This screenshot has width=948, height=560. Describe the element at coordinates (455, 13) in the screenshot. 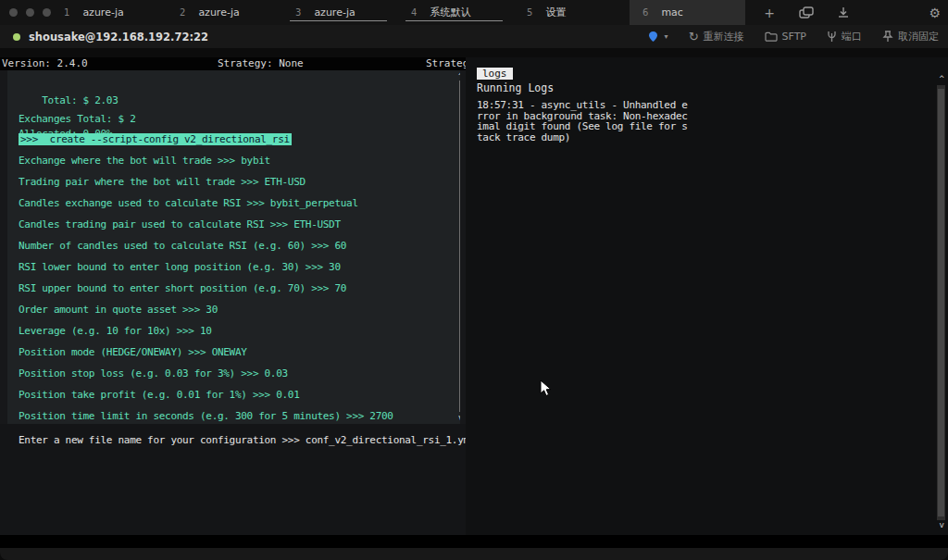

I see `tab-system-default: 4 系统默认` at that location.